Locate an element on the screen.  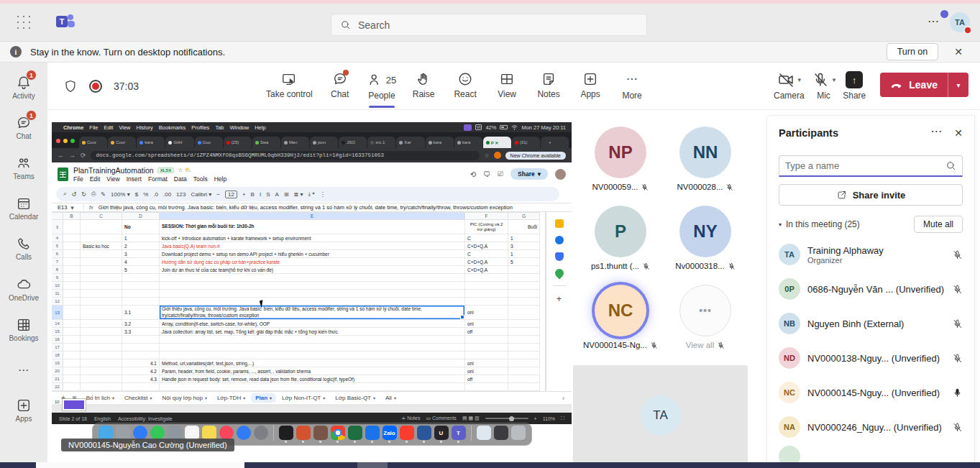
browser-tab: src.1 is located at coordinates (381, 142).